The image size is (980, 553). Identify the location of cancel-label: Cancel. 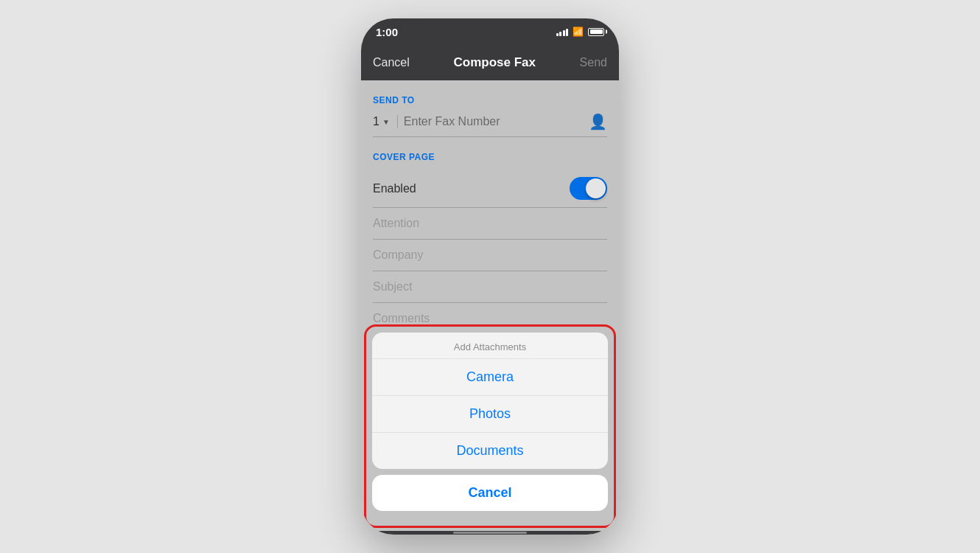
(489, 493).